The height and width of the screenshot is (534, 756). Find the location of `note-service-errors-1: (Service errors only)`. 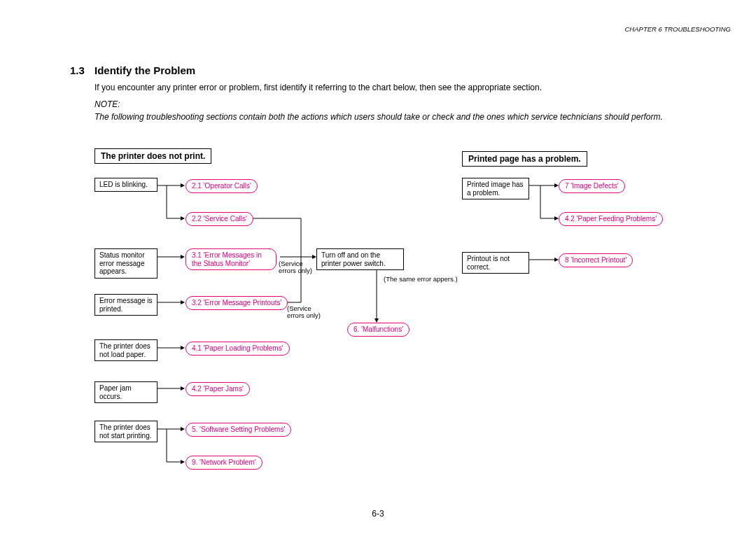

note-service-errors-1: (Service errors only) is located at coordinates (298, 267).